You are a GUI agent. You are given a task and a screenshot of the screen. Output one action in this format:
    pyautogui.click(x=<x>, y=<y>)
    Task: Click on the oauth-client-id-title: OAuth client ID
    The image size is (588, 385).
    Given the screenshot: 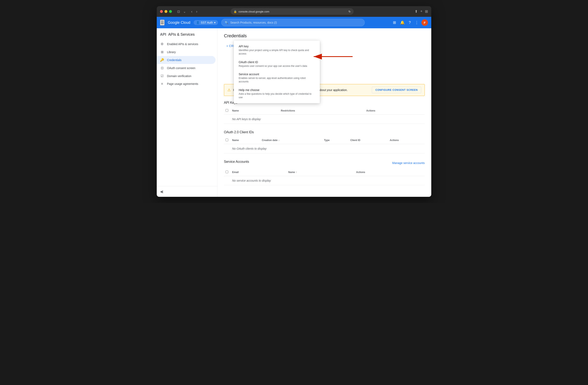 What is the action you would take?
    pyautogui.click(x=277, y=62)
    